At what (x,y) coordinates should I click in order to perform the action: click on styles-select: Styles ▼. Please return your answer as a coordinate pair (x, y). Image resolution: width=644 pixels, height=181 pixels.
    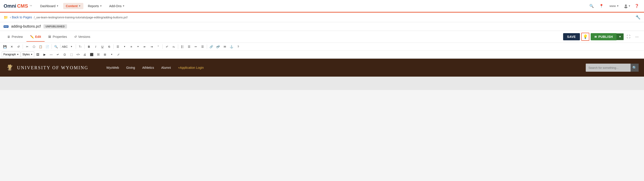
    Looking at the image, I should click on (28, 54).